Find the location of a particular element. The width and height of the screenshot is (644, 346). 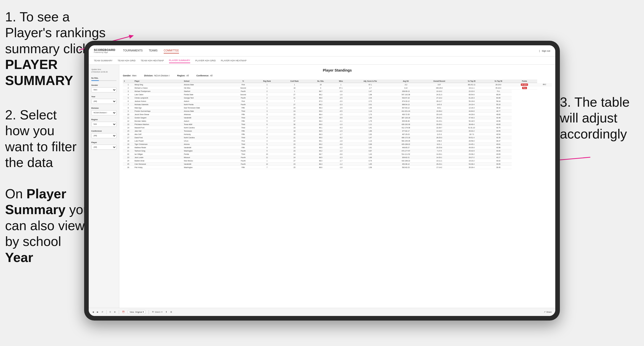

col-vs-top25: Vs Top 25 is located at coordinates (472, 81).